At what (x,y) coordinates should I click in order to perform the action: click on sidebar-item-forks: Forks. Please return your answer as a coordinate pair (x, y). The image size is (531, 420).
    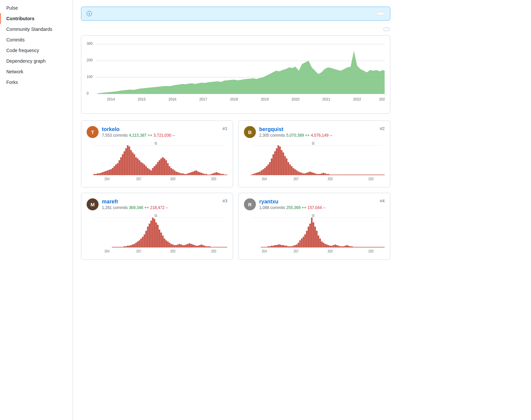
    Looking at the image, I should click on (37, 82).